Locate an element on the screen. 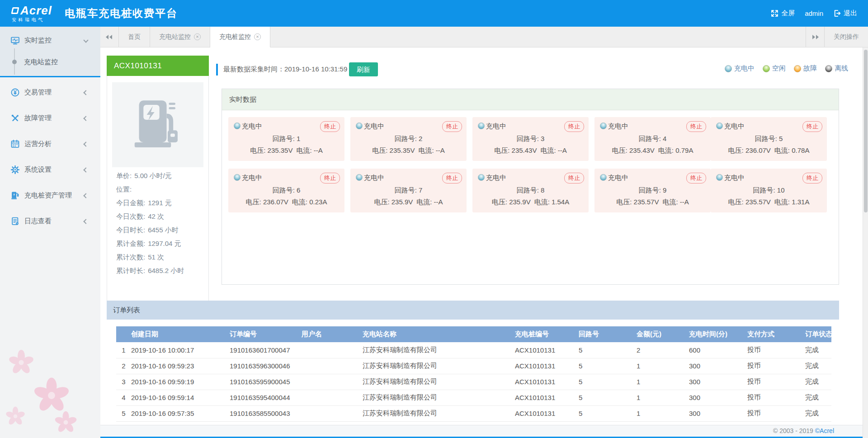 This screenshot has height=438, width=868. voltage-current: 电压: 235.9V电流: --A is located at coordinates (409, 203).